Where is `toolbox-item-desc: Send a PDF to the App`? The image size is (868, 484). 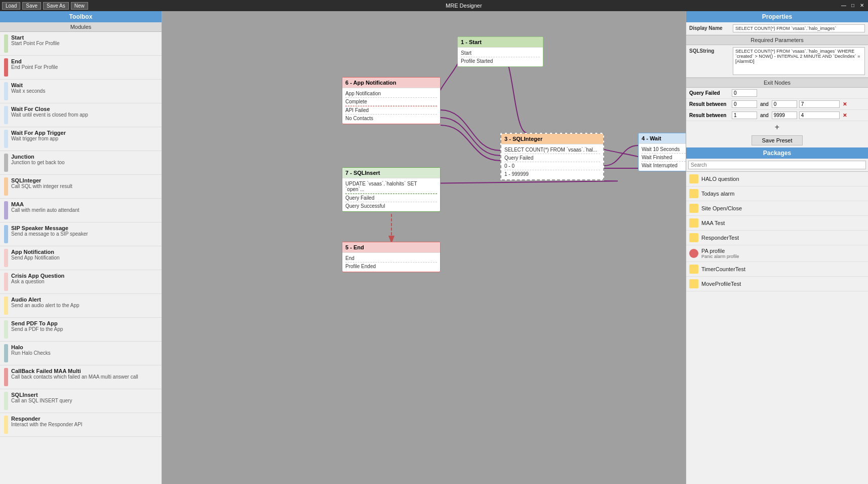 toolbox-item-desc: Send a PDF to the App is located at coordinates (37, 329).